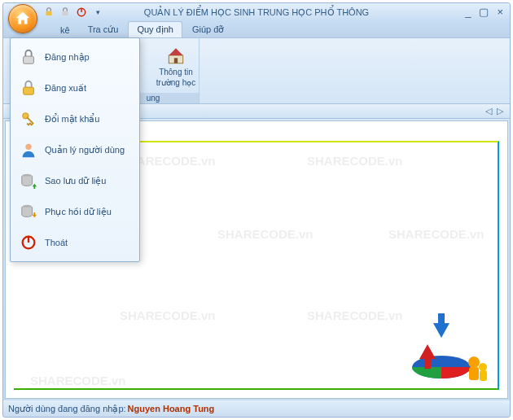  Describe the element at coordinates (208, 29) in the screenshot. I see `tab-giup-do: Giúp đỡ` at that location.